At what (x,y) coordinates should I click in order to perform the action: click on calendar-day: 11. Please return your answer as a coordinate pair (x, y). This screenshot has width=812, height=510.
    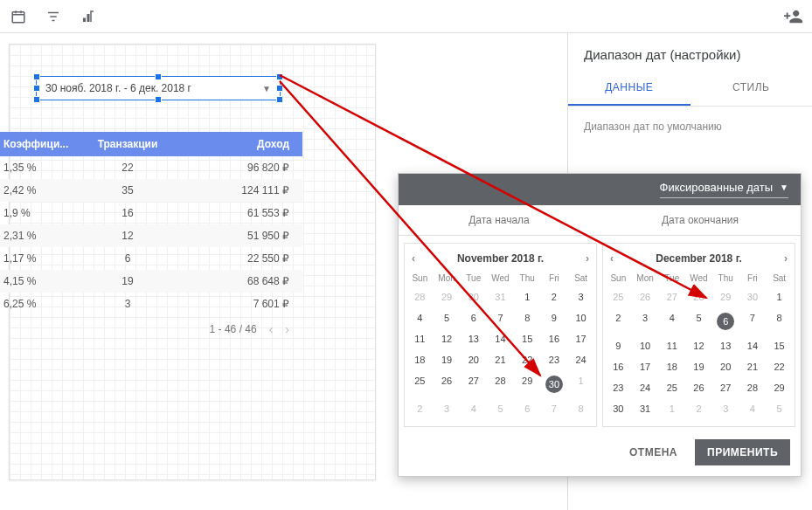
    Looking at the image, I should click on (420, 339).